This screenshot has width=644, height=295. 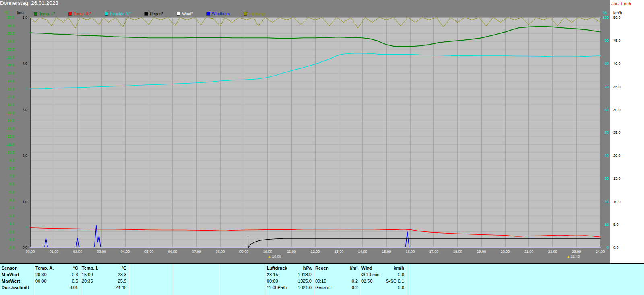 I want to click on axis-tick-label: 27.0, so click(x=7, y=18).